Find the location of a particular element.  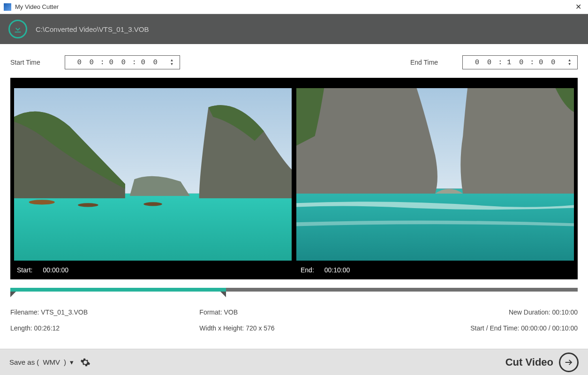

preview-end-label: End: 00:10:00 is located at coordinates (436, 270).